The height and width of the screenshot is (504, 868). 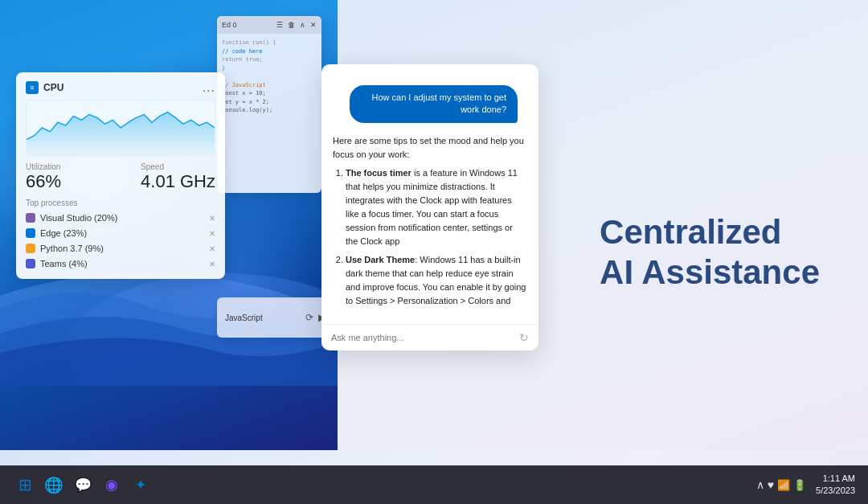 I want to click on editor-code-line: let y = x * 2;, so click(x=269, y=103).